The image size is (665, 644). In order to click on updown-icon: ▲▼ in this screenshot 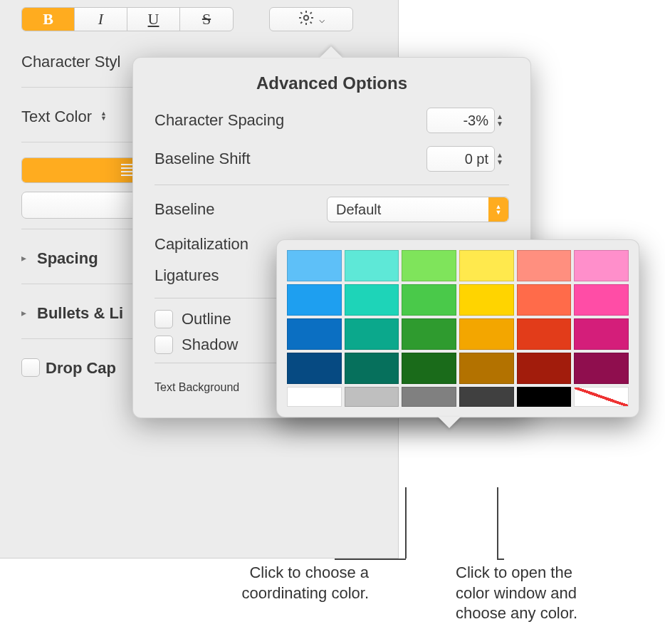, I will do `click(104, 116)`.